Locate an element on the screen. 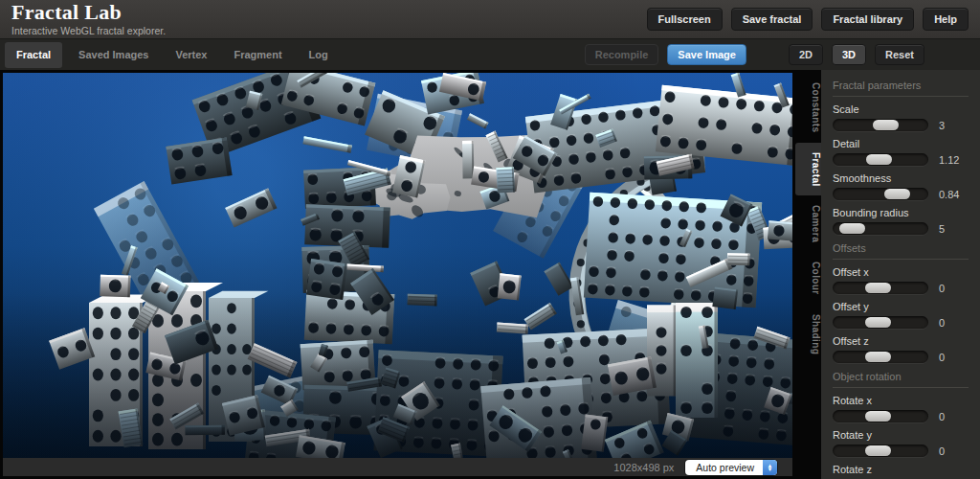  header-actions: FullscreenSave fractalFractal libraryHel… is located at coordinates (808, 19).